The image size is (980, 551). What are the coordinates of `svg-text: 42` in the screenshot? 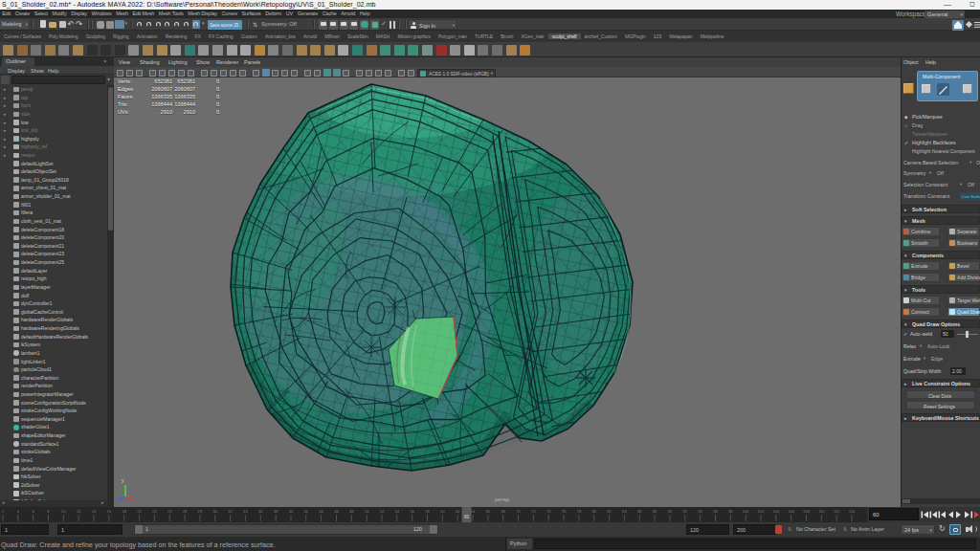 It's located at (306, 511).